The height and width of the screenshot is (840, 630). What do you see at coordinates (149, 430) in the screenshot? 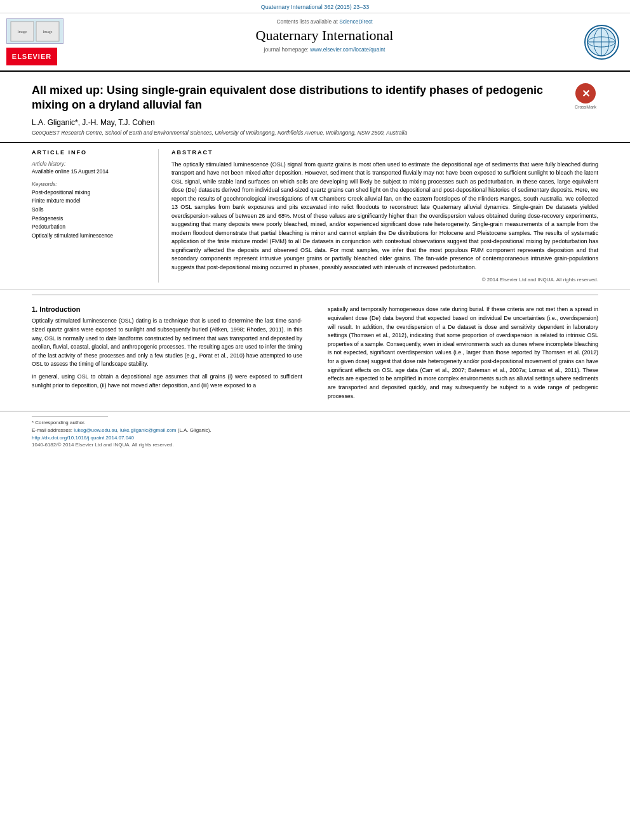
I see `email-2: luke.gliganic@gmail.com` at bounding box center [149, 430].